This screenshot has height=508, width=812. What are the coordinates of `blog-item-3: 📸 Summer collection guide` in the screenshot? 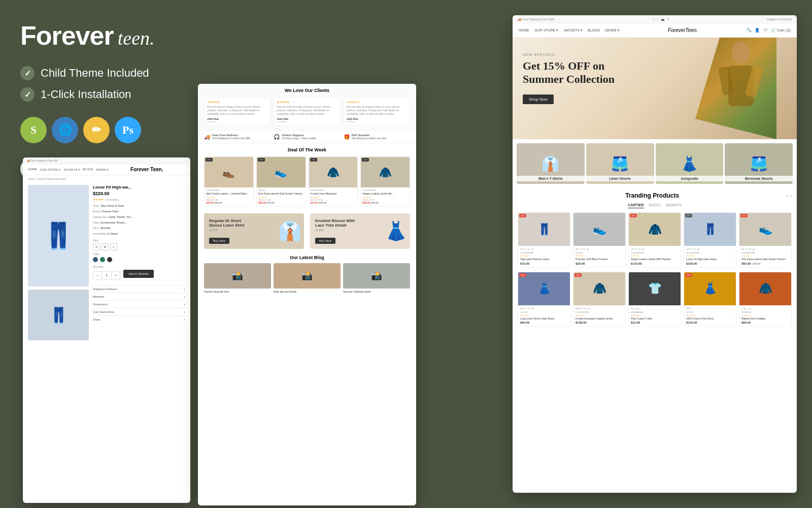 It's located at (377, 278).